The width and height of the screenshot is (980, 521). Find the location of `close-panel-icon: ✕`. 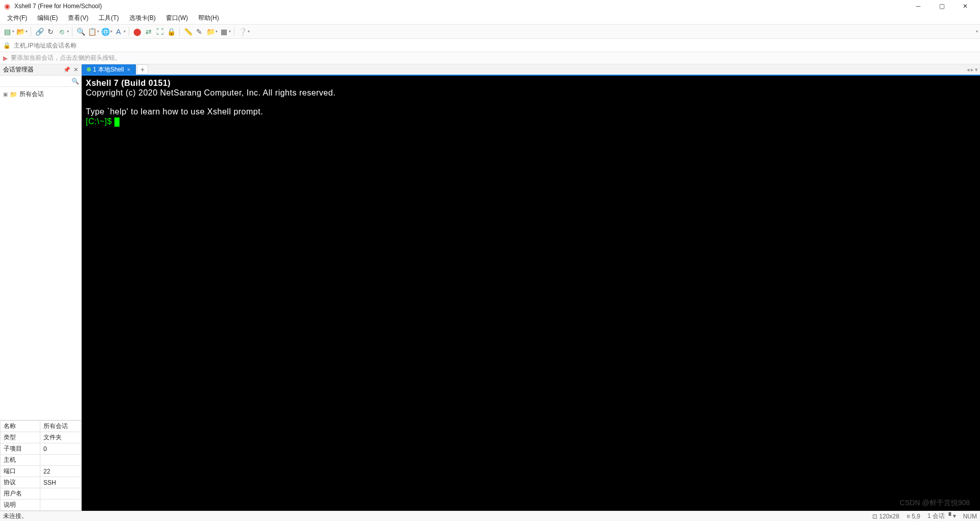

close-panel-icon: ✕ is located at coordinates (76, 69).